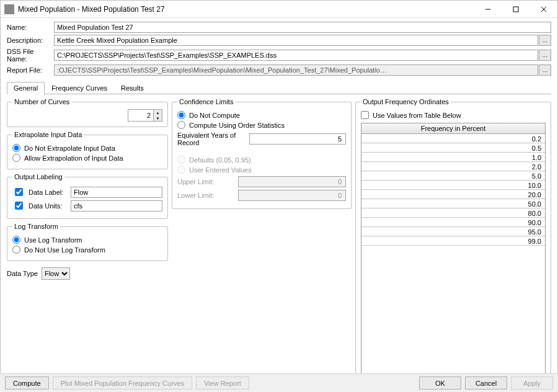  What do you see at coordinates (27, 383) in the screenshot?
I see `compute-button: Compute` at bounding box center [27, 383].